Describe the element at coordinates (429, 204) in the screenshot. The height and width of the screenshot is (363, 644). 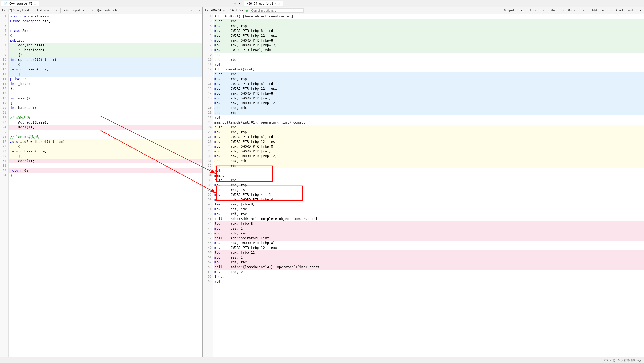
I see `asm-line-40: lea rax, [rbp-8]` at that location.